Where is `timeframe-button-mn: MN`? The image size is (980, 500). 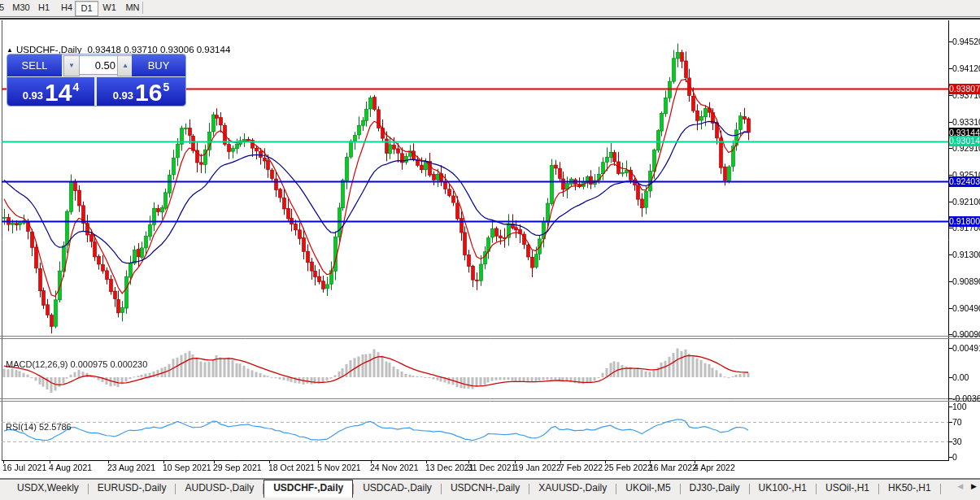
timeframe-button-mn: MN is located at coordinates (133, 8).